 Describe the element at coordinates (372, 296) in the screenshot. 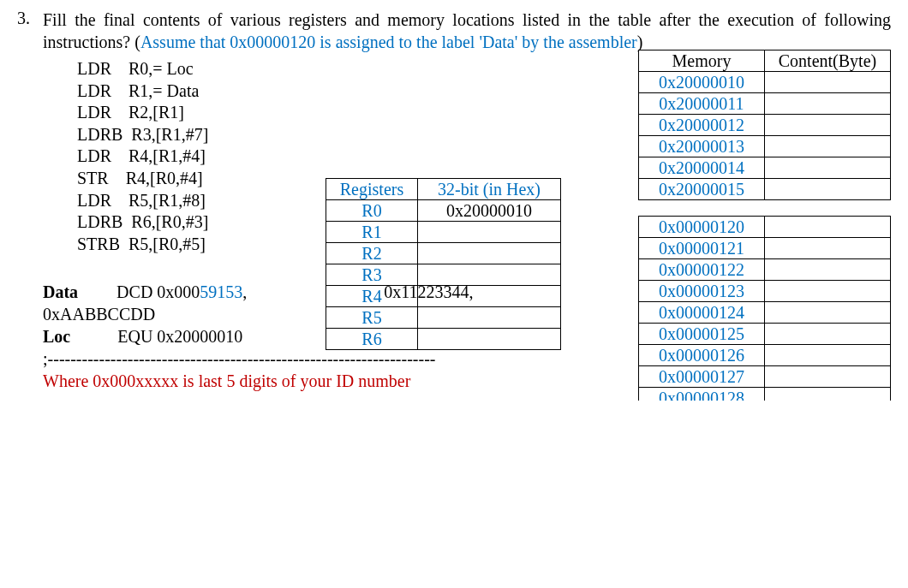

I see `reg-name: R4` at that location.